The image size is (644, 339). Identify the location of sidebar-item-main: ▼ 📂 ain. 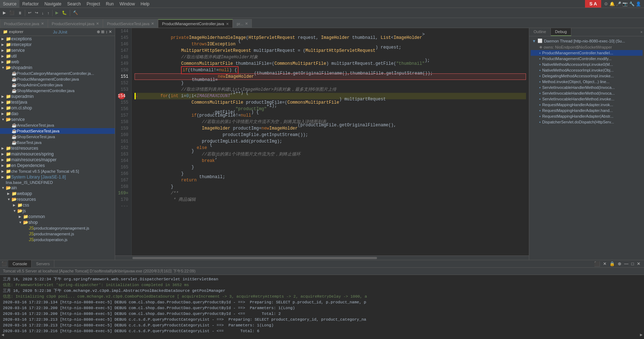
(58, 188).